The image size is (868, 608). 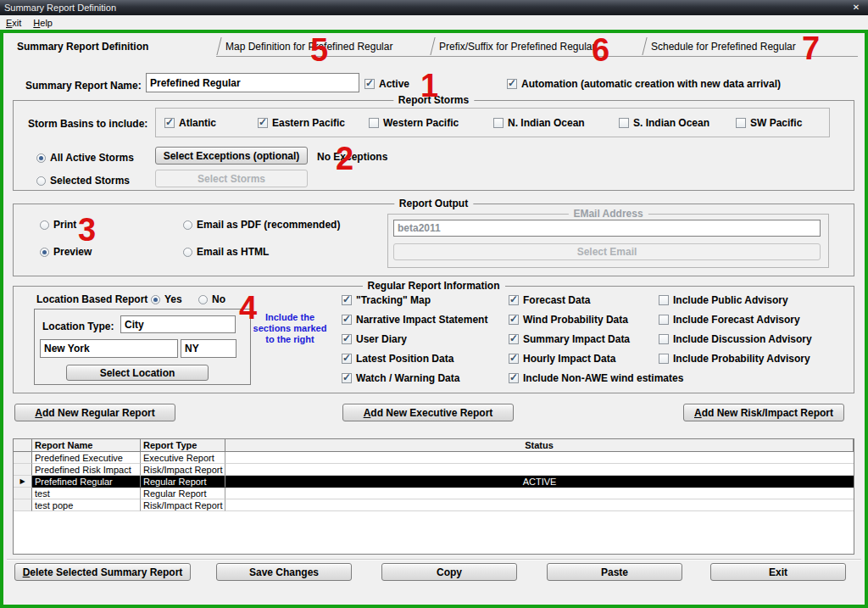 I want to click on forecast-data-checkbox: Forecast Data, so click(x=549, y=300).